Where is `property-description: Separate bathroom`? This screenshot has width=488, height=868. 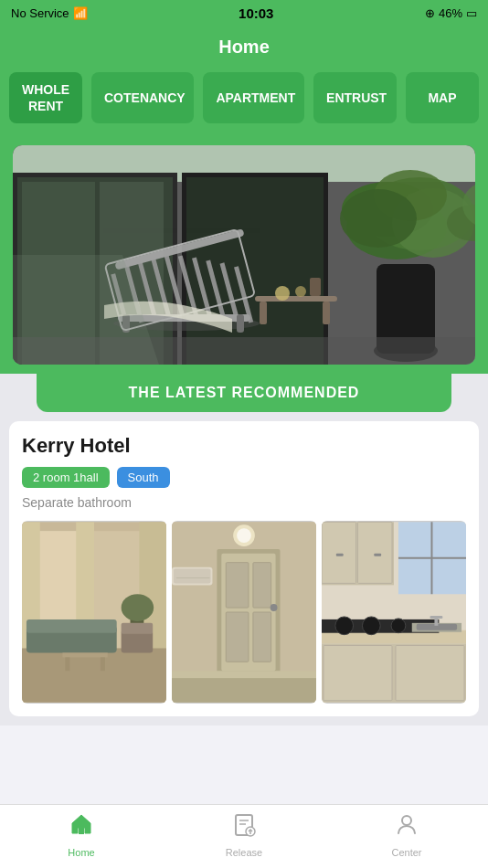
property-description: Separate bathroom is located at coordinates (244, 503).